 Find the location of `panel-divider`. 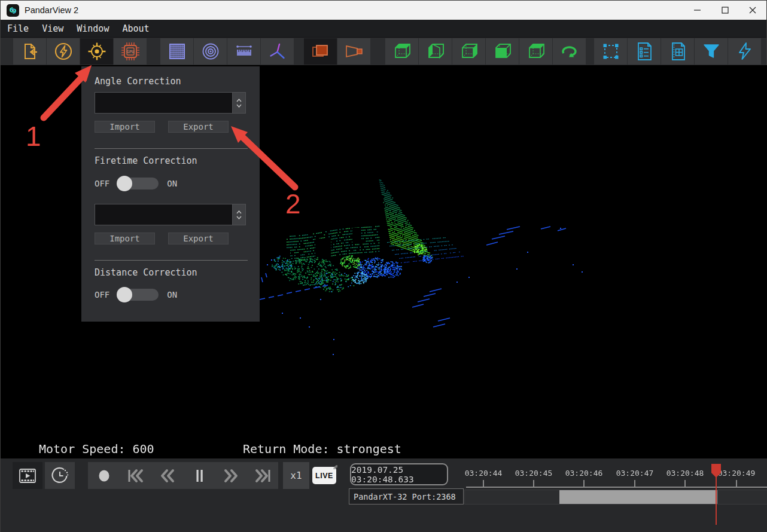

panel-divider is located at coordinates (171, 148).